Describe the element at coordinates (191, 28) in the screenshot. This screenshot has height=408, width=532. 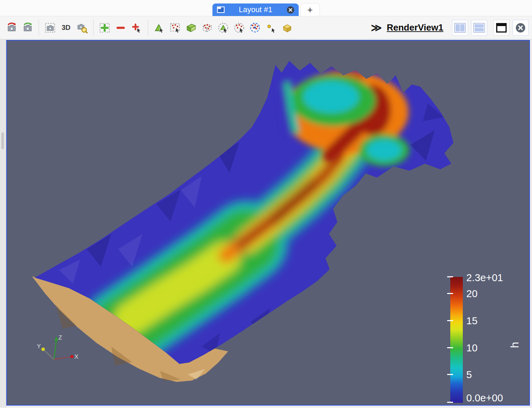
I see `select-cells-through-button` at that location.